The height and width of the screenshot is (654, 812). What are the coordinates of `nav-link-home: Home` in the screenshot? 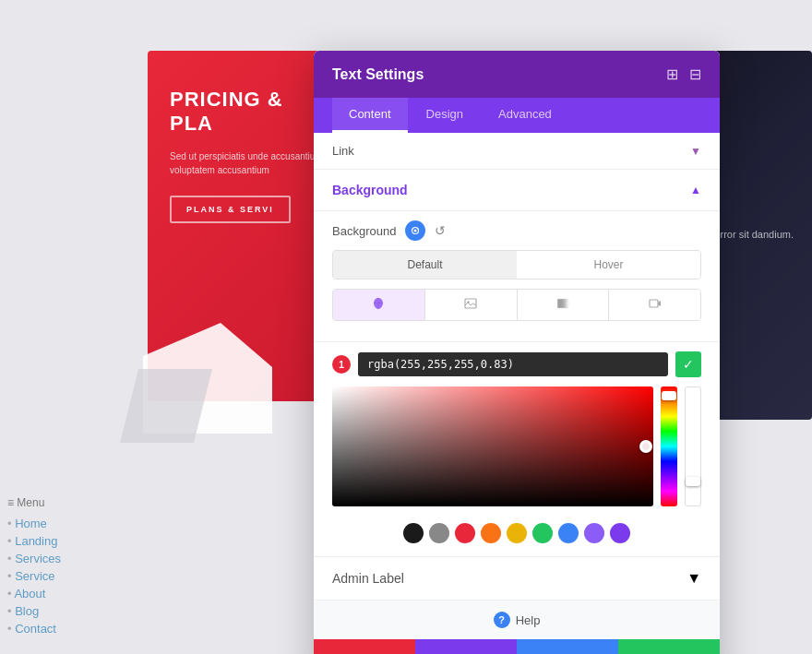 It's located at (31, 524).